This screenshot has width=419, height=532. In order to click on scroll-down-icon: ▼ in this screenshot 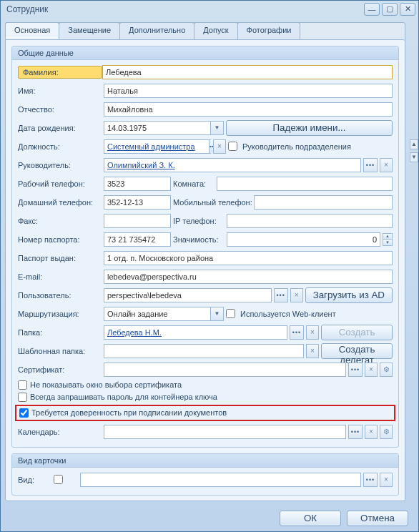, I will do `click(414, 157)`.